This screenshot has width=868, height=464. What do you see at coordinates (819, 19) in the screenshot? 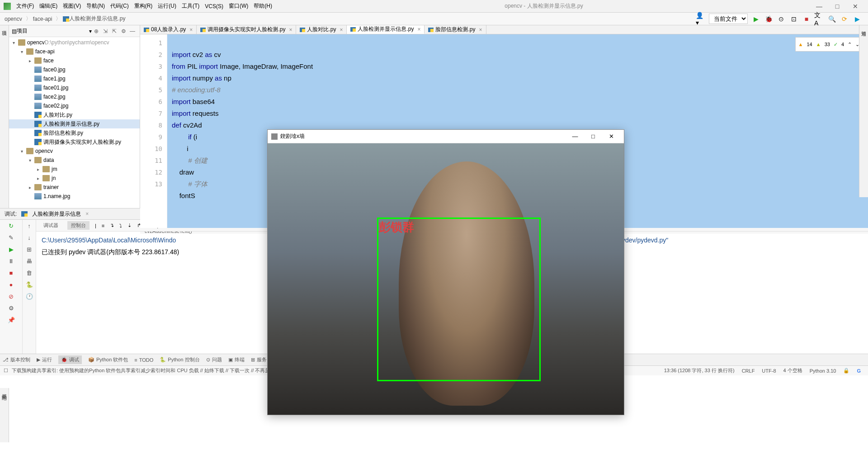
I see `translate-icon: 文A` at bounding box center [819, 19].